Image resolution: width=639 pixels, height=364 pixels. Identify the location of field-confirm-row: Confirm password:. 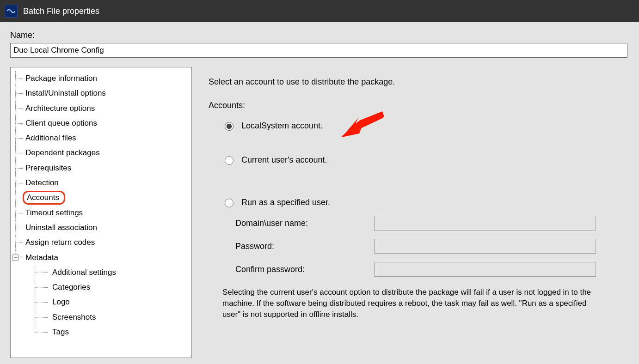
(432, 269).